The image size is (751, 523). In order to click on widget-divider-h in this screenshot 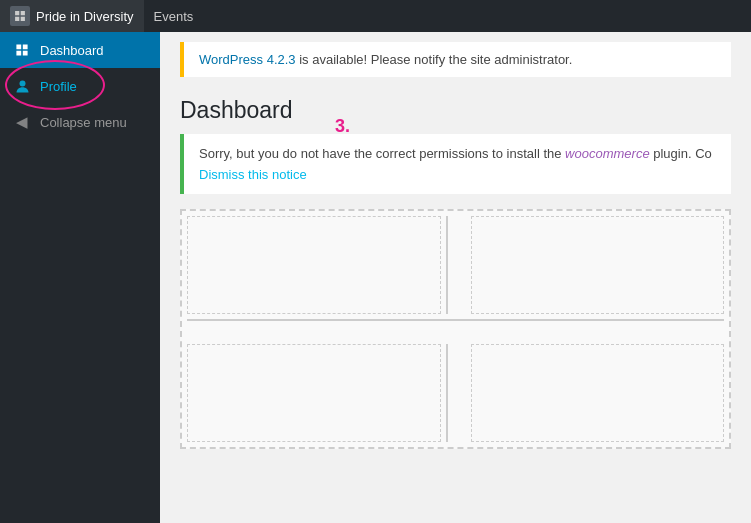, I will do `click(456, 320)`.